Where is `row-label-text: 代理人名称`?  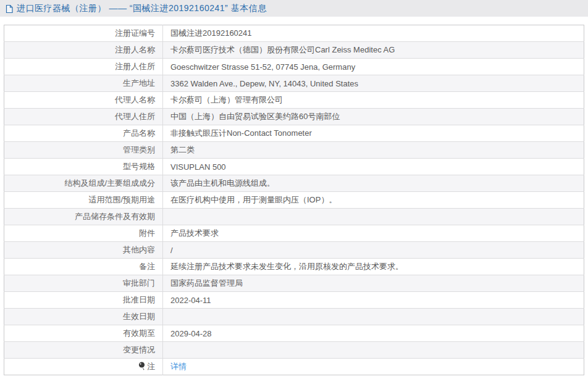 row-label-text: 代理人名称 is located at coordinates (135, 100).